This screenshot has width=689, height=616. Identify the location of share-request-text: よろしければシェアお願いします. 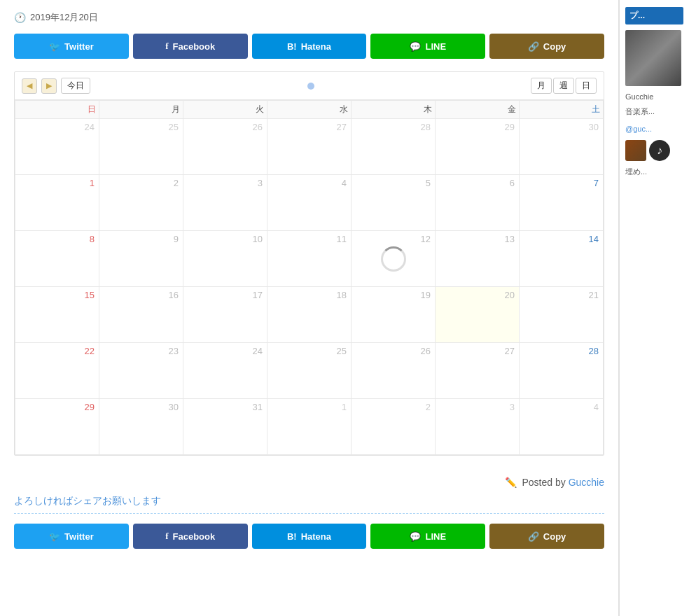
(309, 504).